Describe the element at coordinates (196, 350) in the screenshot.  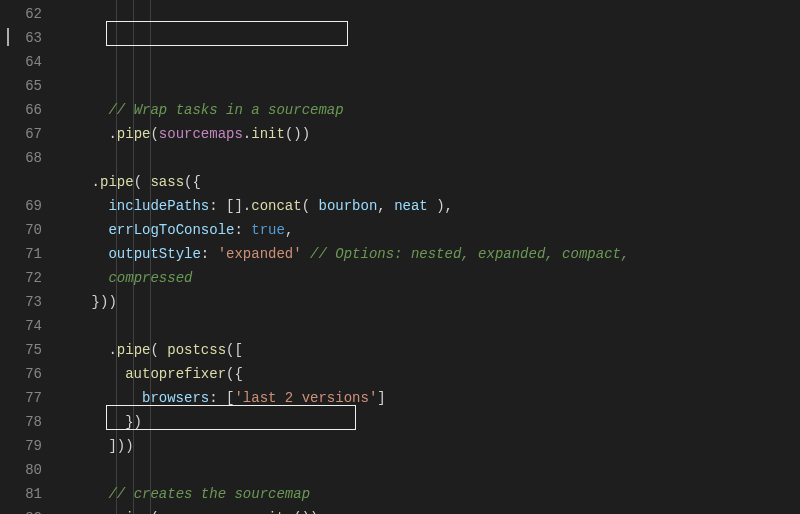
I see `token-fn: postcss` at that location.